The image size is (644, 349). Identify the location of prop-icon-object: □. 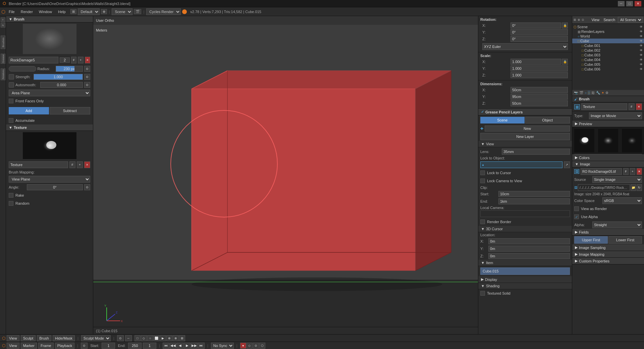
(589, 93).